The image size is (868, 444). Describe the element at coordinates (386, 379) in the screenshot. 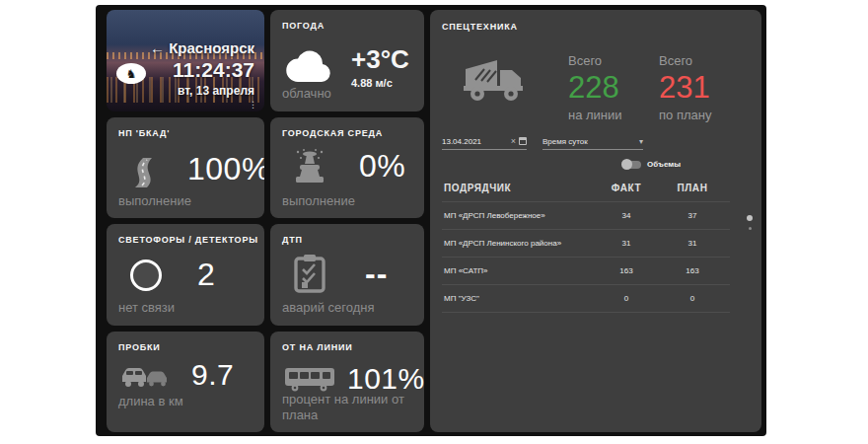

I see `transit-value: 101%` at that location.